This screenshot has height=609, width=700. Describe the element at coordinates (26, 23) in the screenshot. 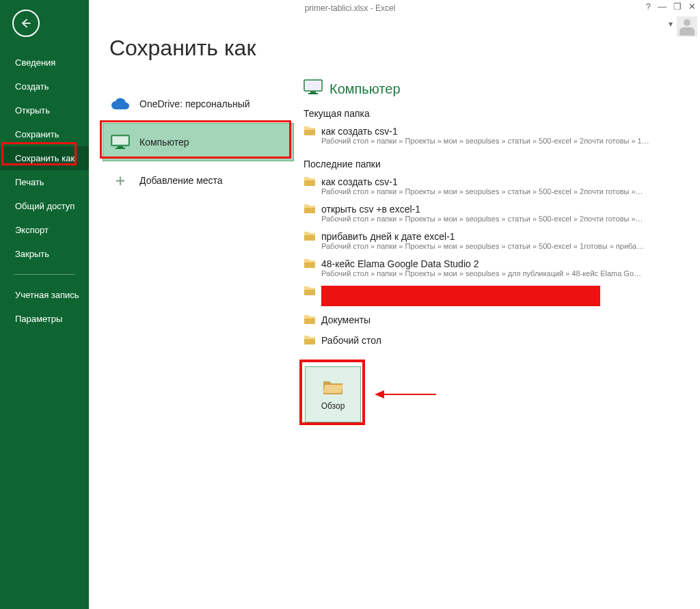

I see `back-button` at that location.